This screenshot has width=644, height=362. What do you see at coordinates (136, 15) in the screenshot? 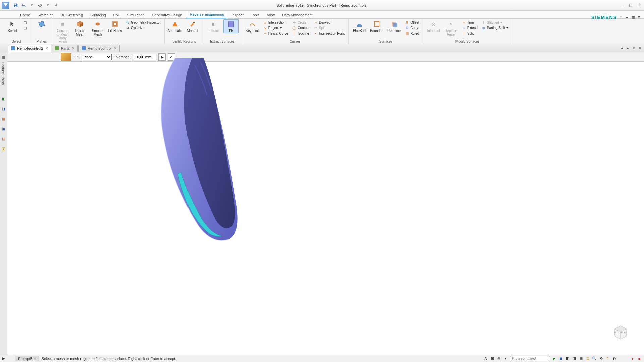
I see `tab-simulation: Simulation` at bounding box center [136, 15].